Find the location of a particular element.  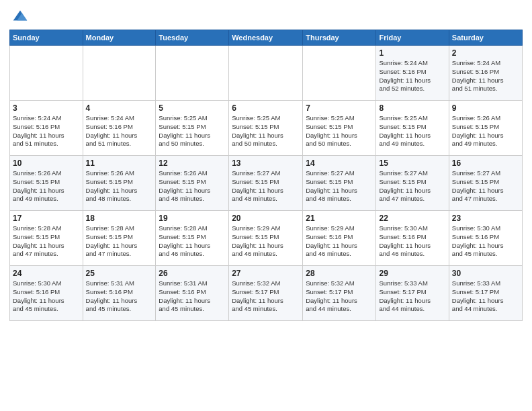

calendar-cell: 30Sunrise: 5:33 AM Sunset: 5:17 PM Dayli… is located at coordinates (485, 293).